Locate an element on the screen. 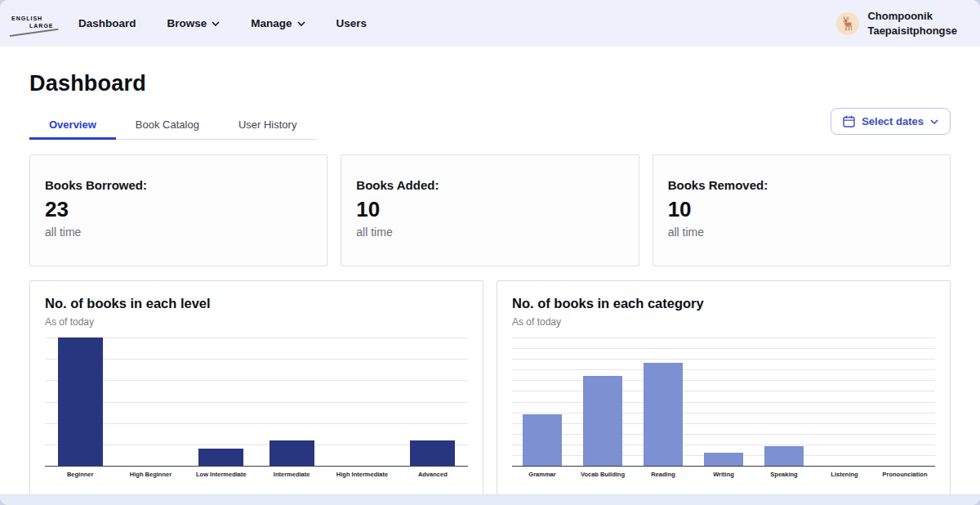 The height and width of the screenshot is (505, 980). bar-slot-reading is located at coordinates (663, 402).